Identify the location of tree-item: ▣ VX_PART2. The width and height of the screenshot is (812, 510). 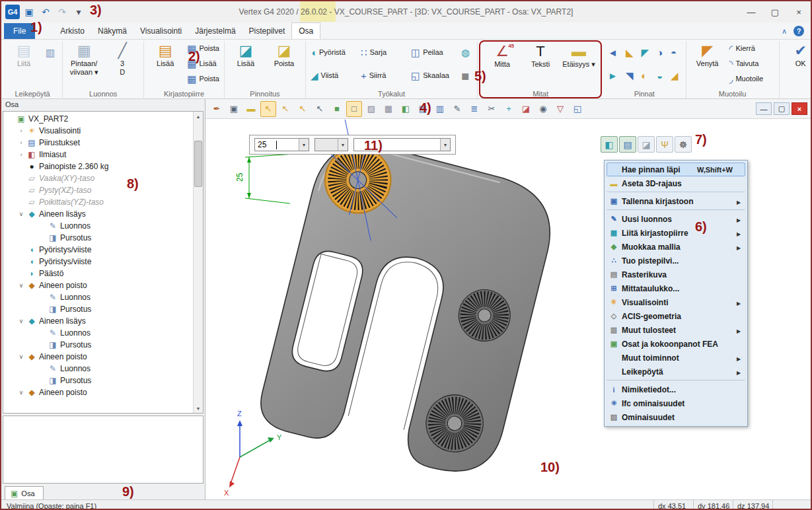
(98, 119).